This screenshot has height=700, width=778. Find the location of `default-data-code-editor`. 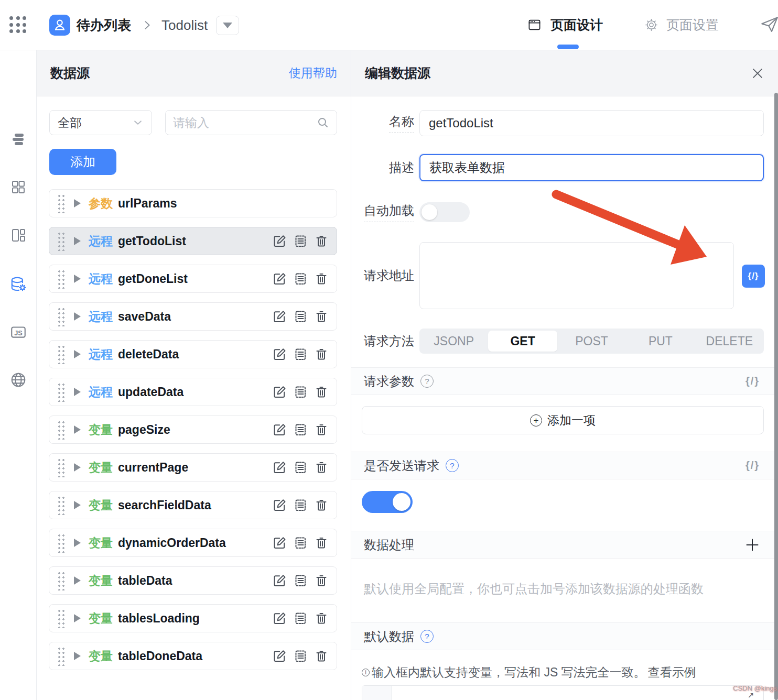

default-data-code-editor is located at coordinates (563, 693).